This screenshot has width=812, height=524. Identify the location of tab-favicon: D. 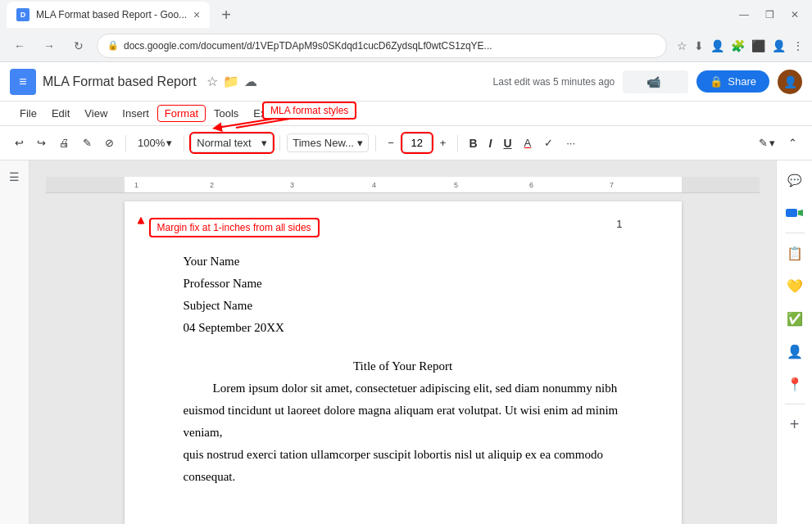
(23, 15).